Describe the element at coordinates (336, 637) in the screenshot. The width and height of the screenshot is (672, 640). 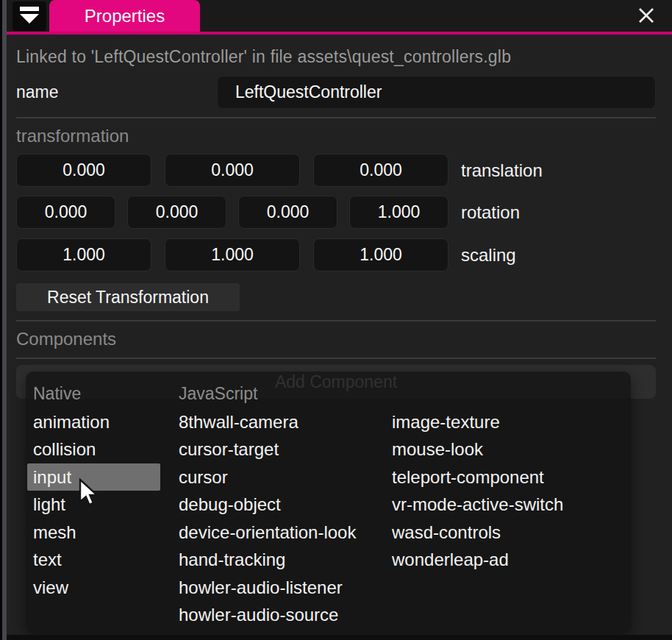
I see `window-footer-strip` at that location.